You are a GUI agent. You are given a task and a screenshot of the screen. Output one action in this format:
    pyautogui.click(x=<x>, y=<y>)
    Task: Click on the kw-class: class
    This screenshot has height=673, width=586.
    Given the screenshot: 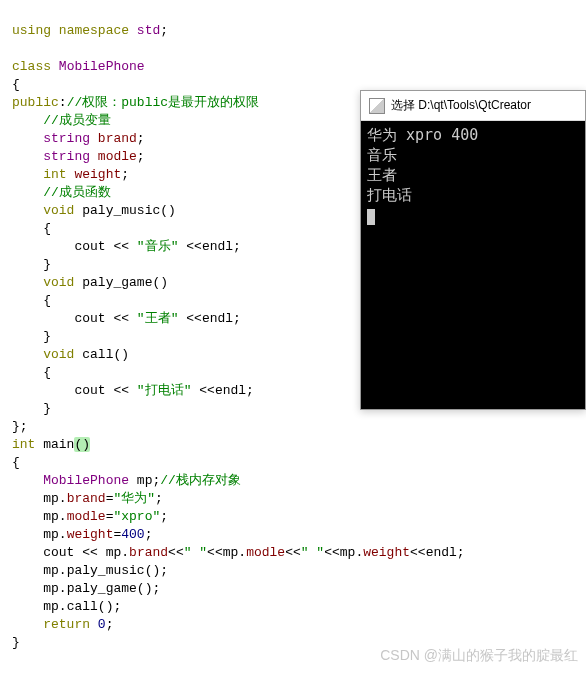 What is the action you would take?
    pyautogui.click(x=32, y=66)
    